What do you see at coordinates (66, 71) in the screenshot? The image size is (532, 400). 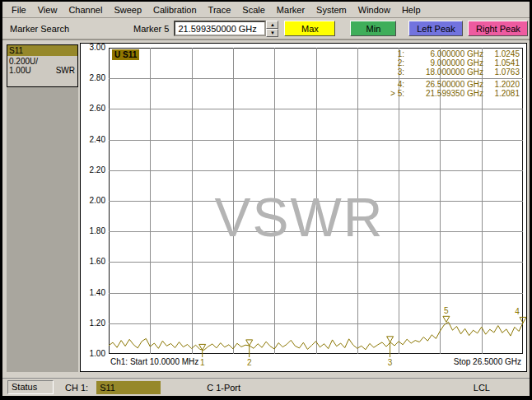 I see `trace-format-label: SWR` at bounding box center [66, 71].